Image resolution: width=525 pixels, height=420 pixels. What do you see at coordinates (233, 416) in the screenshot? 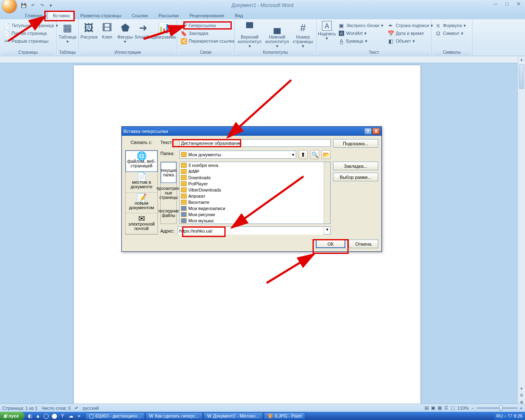
I see `task-button: WДокумент2 - Microso...` at bounding box center [233, 416].